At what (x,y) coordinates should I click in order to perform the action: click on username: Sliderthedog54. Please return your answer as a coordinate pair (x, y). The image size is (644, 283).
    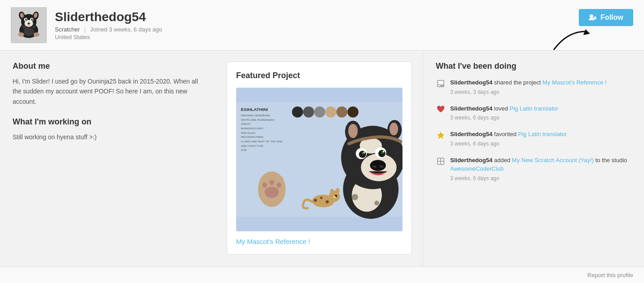
    Looking at the image, I should click on (109, 17).